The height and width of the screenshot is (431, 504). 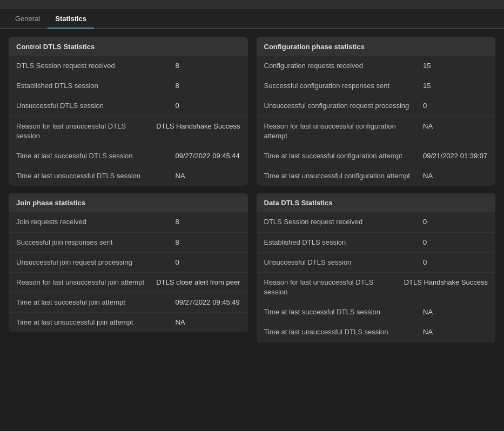 What do you see at coordinates (96, 243) in the screenshot?
I see `stat-label: Successful join responses sent` at bounding box center [96, 243].